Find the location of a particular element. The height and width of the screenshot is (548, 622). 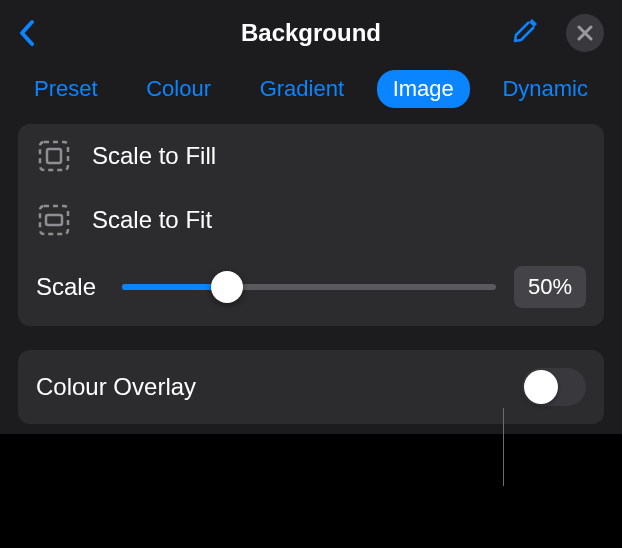

colour-overlay-row: Colour Overlay is located at coordinates (311, 387).